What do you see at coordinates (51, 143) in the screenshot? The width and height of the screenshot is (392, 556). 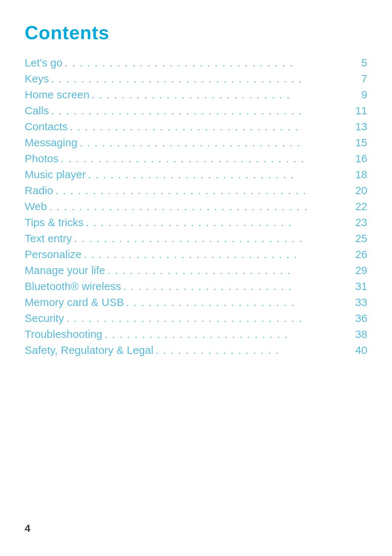 I see `toc-label: Messaging` at bounding box center [51, 143].